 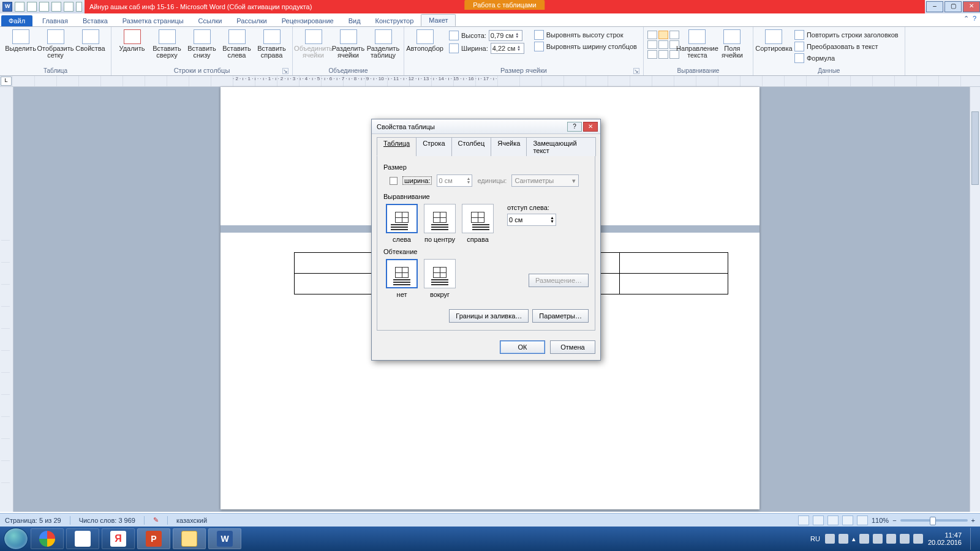 I want to click on dialog-tab-row: Строка, so click(x=434, y=147).